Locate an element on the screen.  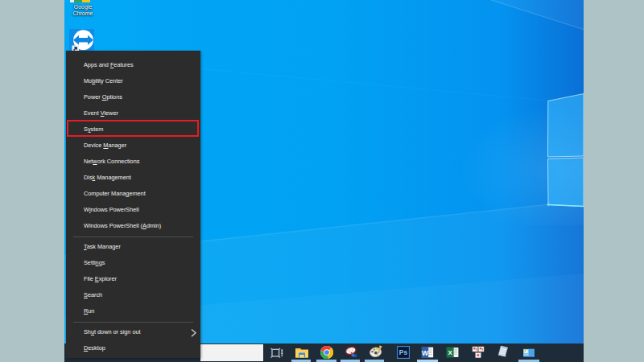
svg-text: W is located at coordinates (425, 353).